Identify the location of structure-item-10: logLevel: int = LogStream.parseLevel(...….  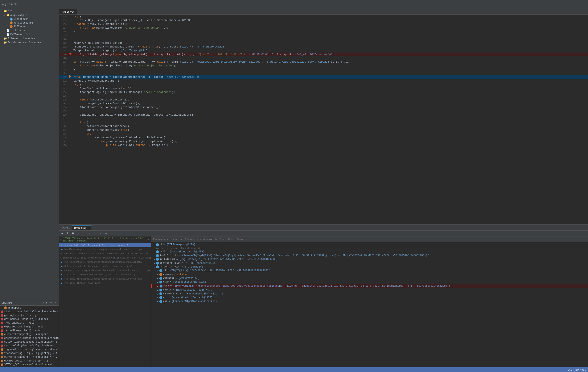
(29, 350).